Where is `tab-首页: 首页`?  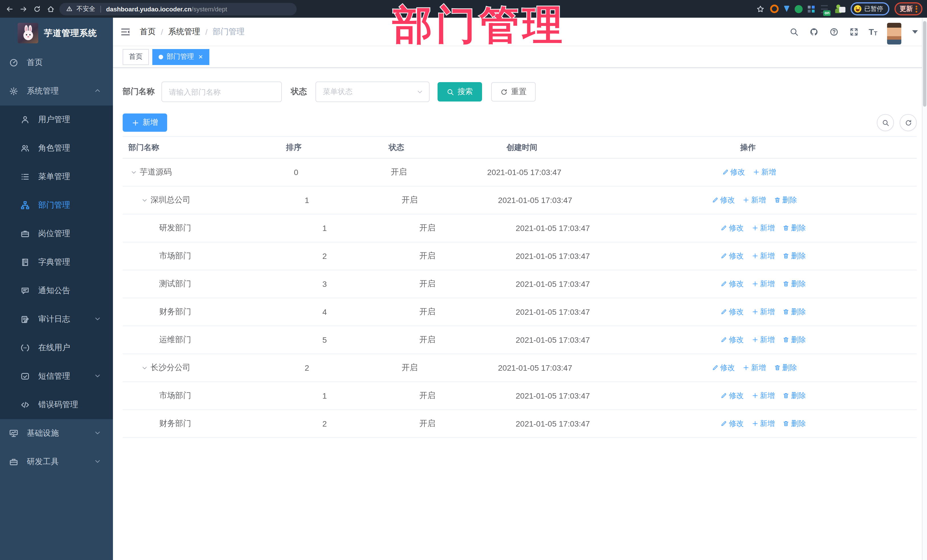
tab-首页: 首页 is located at coordinates (136, 57).